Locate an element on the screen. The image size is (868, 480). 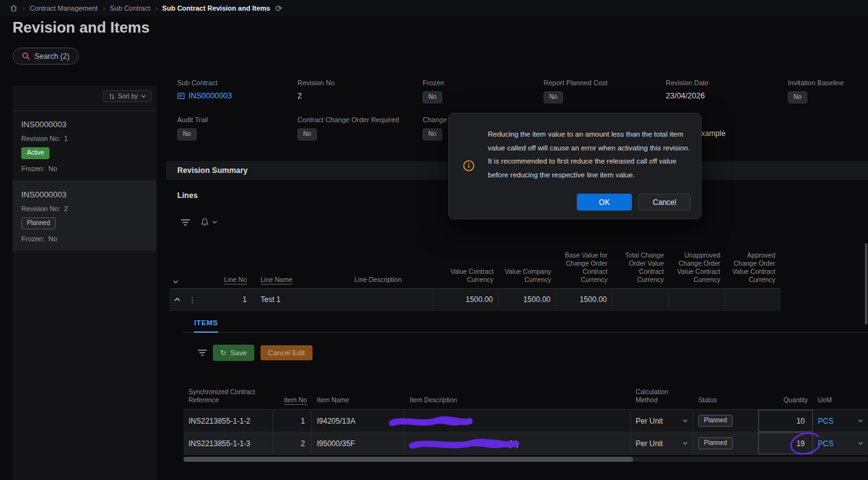
lines-table-row: ⋮ 1 Test 1 1500.00 1500.00 1500.00 is located at coordinates (475, 300).